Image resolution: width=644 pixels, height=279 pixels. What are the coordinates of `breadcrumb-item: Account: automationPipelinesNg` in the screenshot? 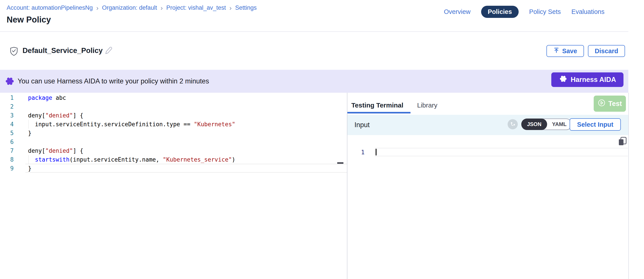 It's located at (50, 8).